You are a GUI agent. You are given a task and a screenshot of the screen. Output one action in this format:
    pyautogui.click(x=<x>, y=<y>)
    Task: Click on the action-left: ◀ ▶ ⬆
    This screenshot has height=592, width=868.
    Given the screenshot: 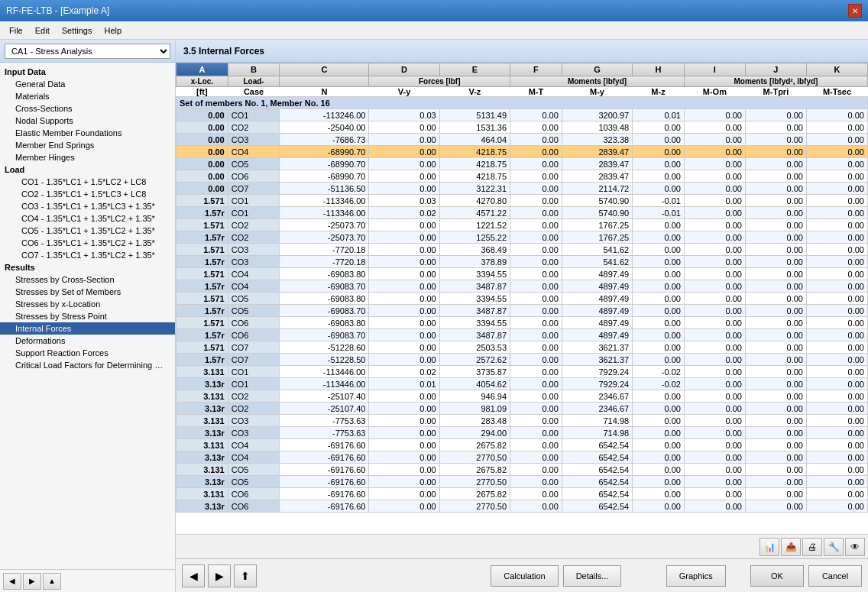 What is the action you would take?
    pyautogui.click(x=324, y=576)
    